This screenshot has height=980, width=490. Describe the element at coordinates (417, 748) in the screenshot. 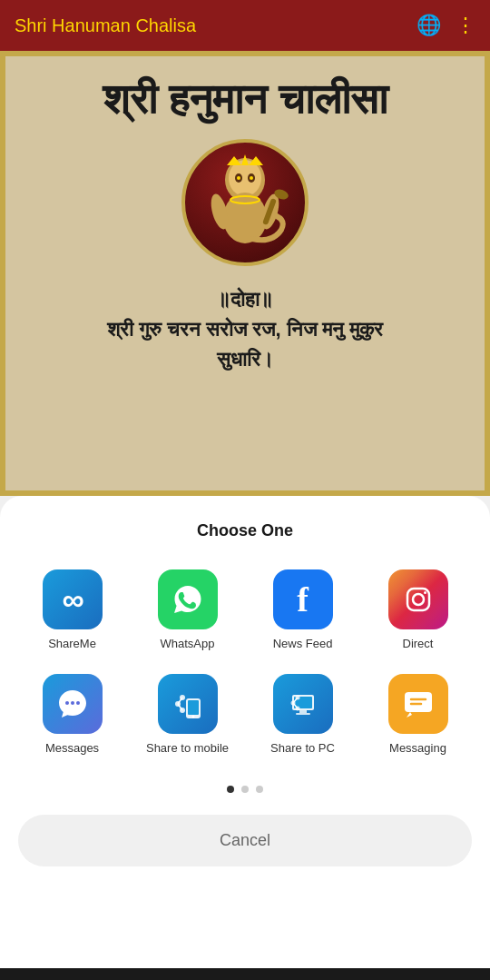

I see `messaging-label: Messaging` at that location.